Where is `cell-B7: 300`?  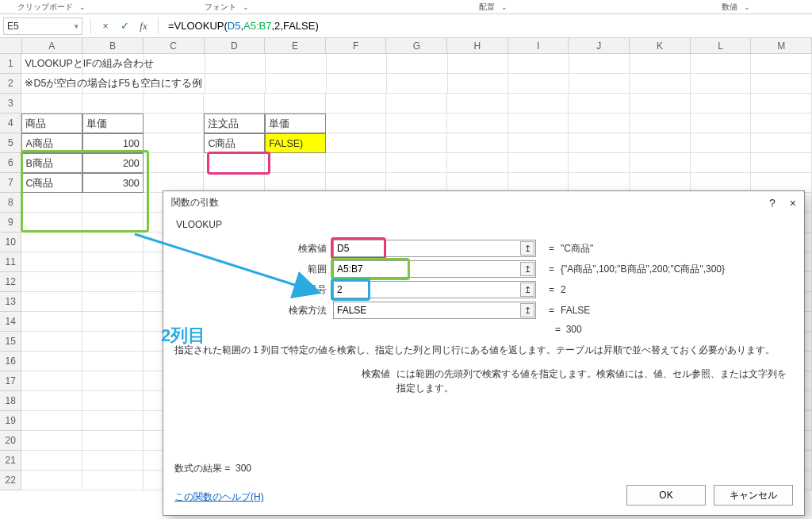 cell-B7: 300 is located at coordinates (113, 183).